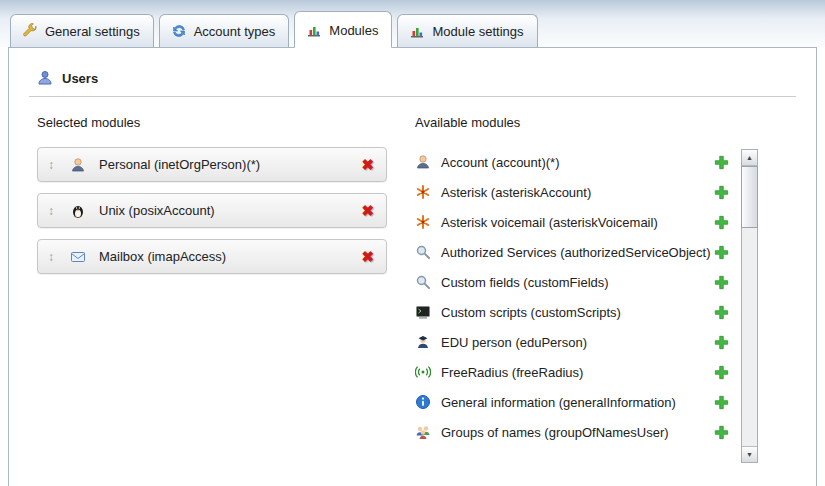 The height and width of the screenshot is (486, 825). I want to click on available-module-account: Account (account)(*), so click(578, 162).